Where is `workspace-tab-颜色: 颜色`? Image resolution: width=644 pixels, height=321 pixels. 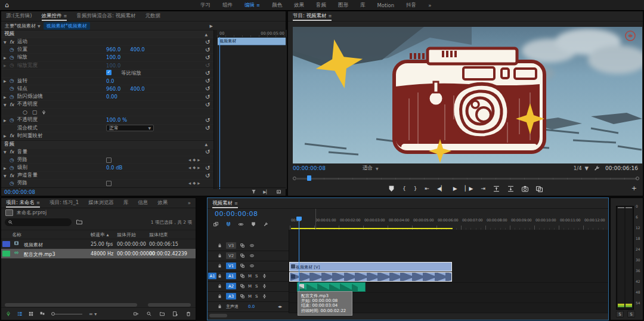 workspace-tab-颜色: 颜色 is located at coordinates (277, 5).